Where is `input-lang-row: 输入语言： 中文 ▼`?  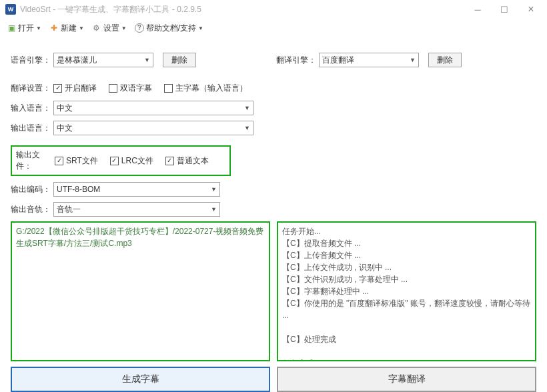 input-lang-row: 输入语言： 中文 ▼ is located at coordinates (274, 108).